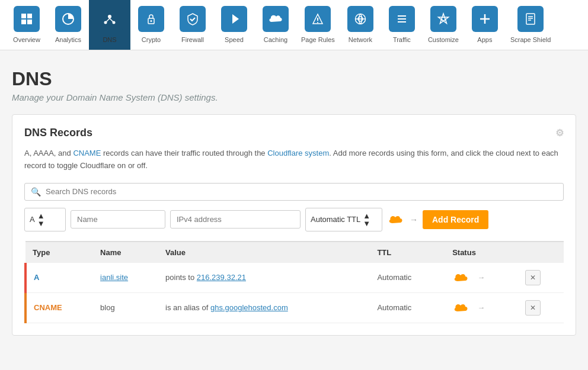 This screenshot has height=370, width=588. I want to click on page-title: DNS, so click(294, 79).